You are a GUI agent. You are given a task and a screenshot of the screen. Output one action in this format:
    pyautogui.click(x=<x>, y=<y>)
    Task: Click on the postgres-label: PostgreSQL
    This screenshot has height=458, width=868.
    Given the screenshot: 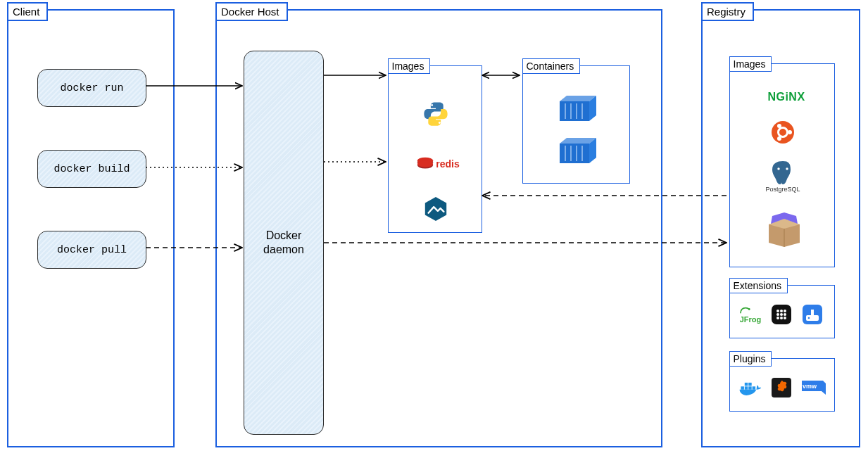 What is the action you would take?
    pyautogui.click(x=783, y=189)
    